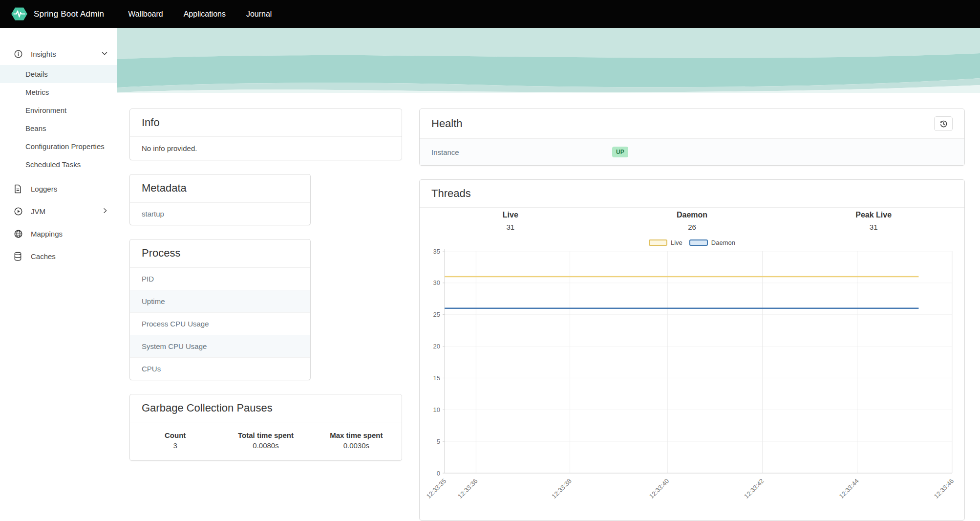  I want to click on svg-text: 10, so click(437, 410).